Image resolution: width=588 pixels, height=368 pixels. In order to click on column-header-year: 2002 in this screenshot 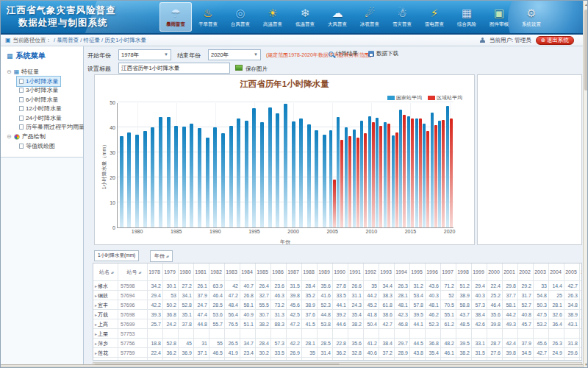, I will do `click(526, 272)`.